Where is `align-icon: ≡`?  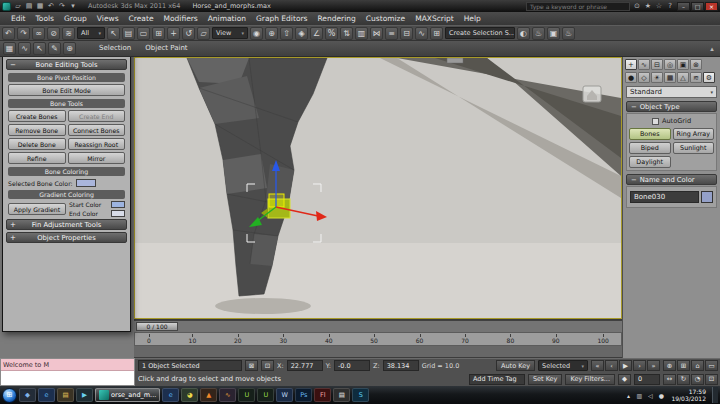 align-icon: ≡ is located at coordinates (392, 34).